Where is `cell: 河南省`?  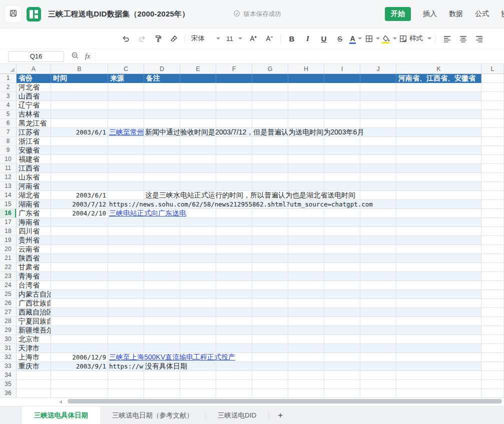
cell: 河南省 is located at coordinates (34, 186).